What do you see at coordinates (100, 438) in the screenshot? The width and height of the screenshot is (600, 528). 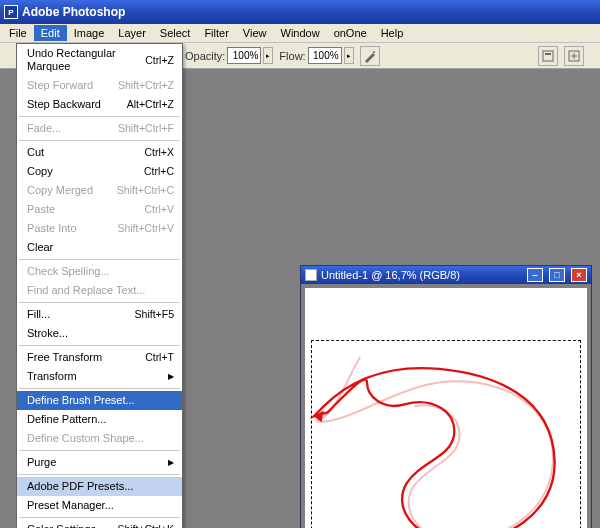 I see `menu-item-label: Define Custom Shape...` at bounding box center [100, 438].